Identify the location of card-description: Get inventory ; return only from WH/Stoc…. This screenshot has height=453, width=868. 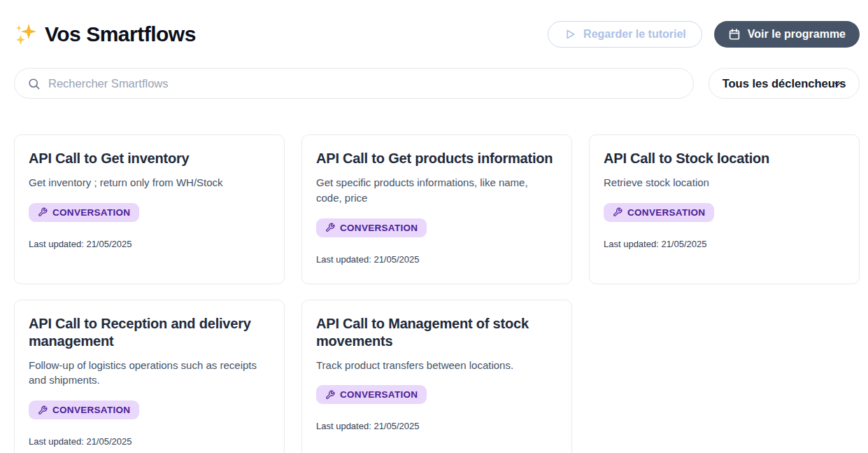
(148, 183).